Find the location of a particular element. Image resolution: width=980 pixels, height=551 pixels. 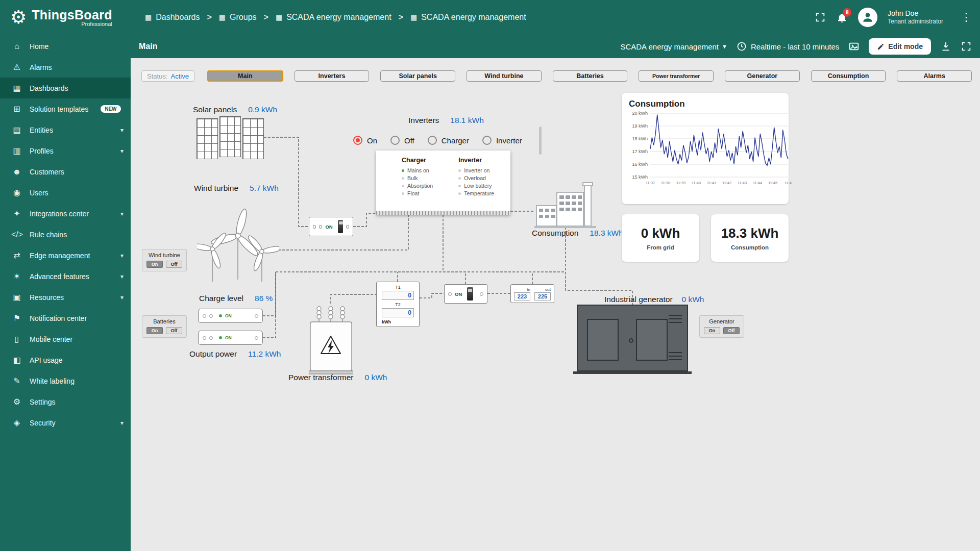

consumption-total-card: 18.3 kWh Consumption is located at coordinates (750, 238).